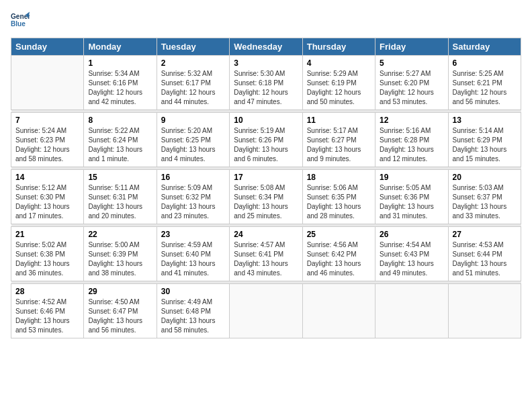 The height and width of the screenshot is (411, 532). I want to click on day-info: Sunrise: 5:24 AMSunset: 6:23 PMDaylight:…, so click(47, 145).